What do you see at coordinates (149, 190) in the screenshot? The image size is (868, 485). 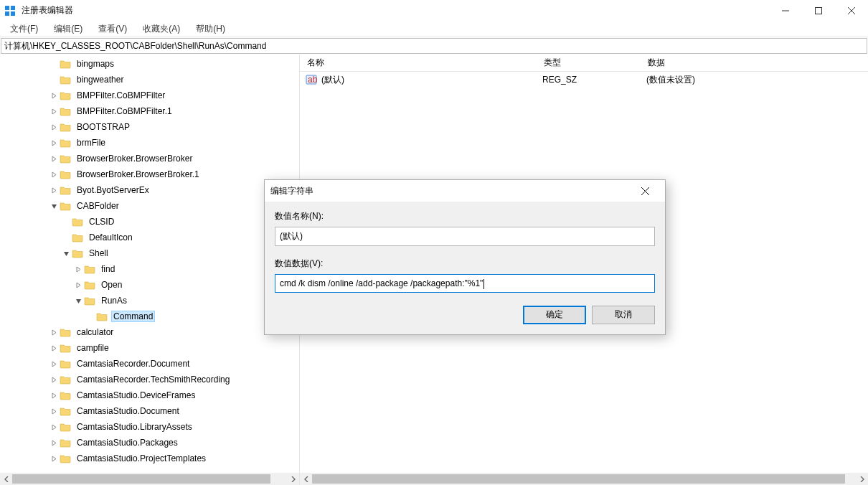 I see `tree-node: Byot.ByotServerEx` at bounding box center [149, 190].